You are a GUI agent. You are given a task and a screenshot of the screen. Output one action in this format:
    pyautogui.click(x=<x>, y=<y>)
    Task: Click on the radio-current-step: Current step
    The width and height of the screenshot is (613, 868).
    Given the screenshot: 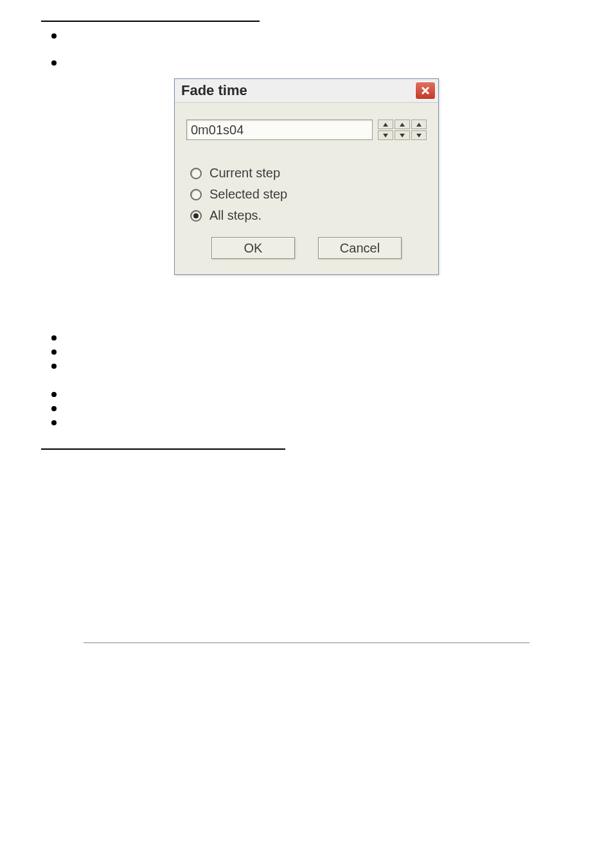 What is the action you would take?
    pyautogui.click(x=308, y=173)
    